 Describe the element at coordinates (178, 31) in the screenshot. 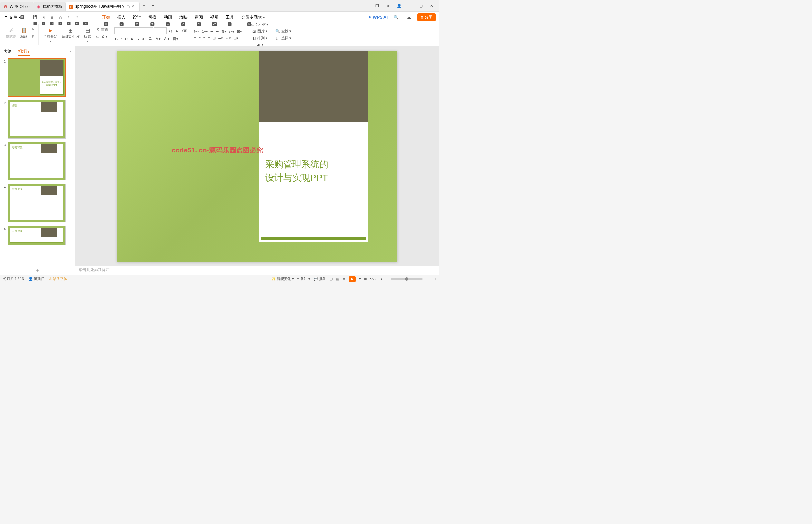

I see `decrease-font-button: A↓` at that location.